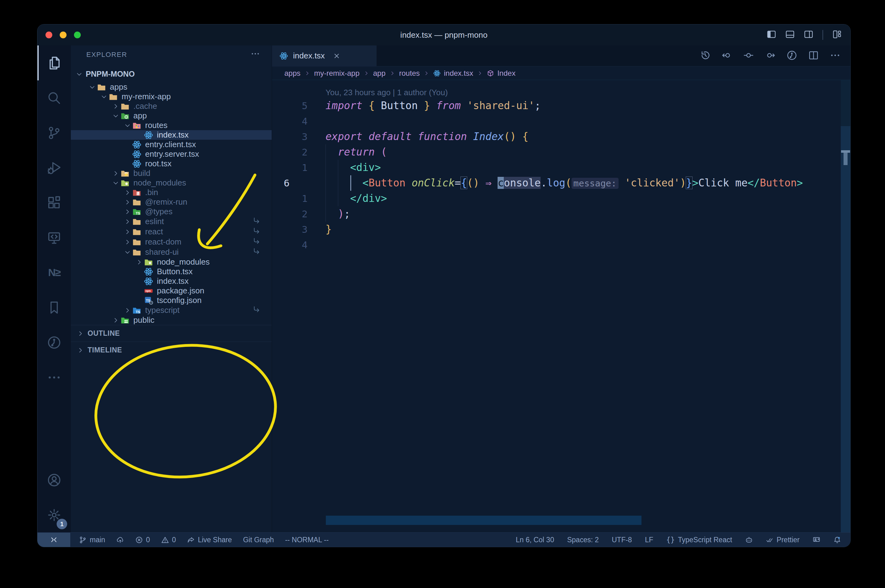  Describe the element at coordinates (54, 377) in the screenshot. I see `activity-item-ellipsis` at that location.